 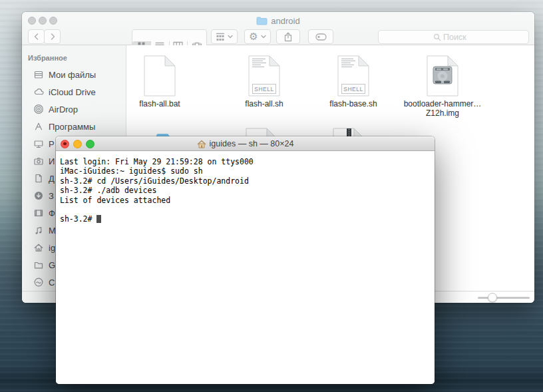 I want to click on arrange-icon, so click(x=220, y=37).